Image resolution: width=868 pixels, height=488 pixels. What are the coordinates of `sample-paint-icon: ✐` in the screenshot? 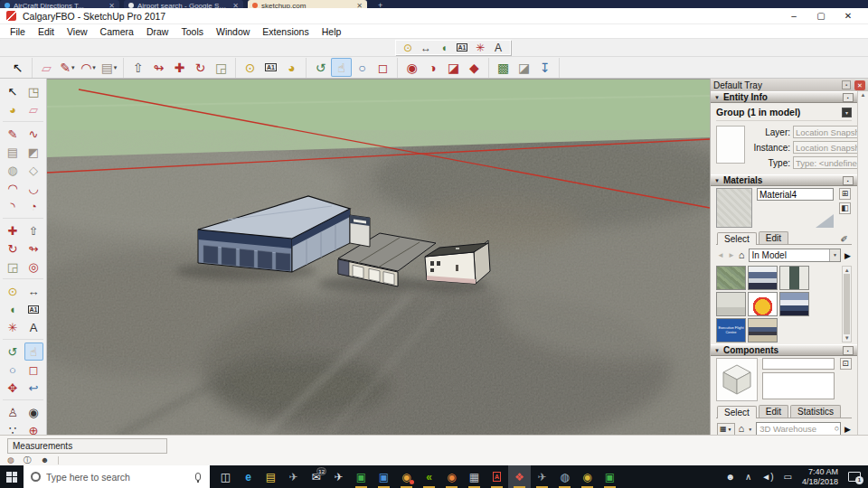 It's located at (844, 239).